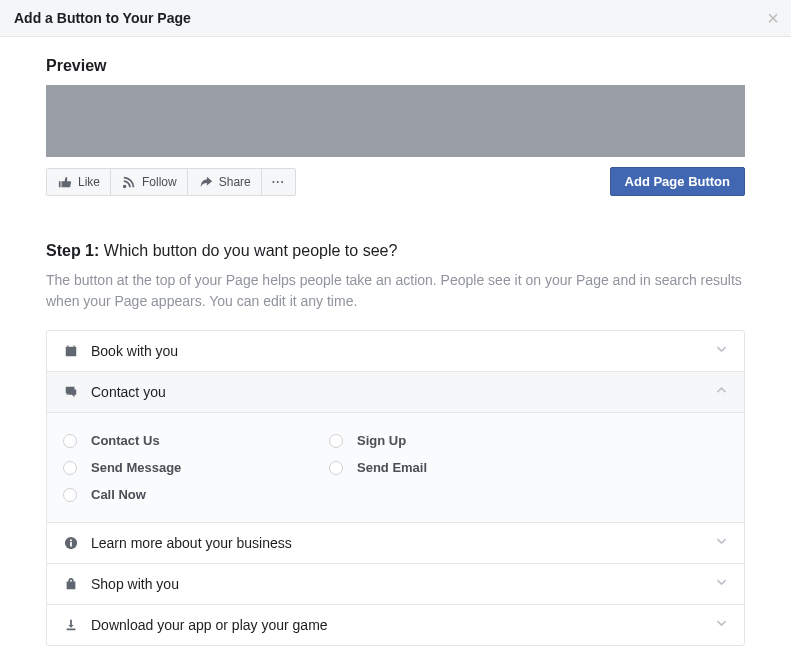 This screenshot has width=791, height=670. I want to click on bag-icon, so click(71, 584).